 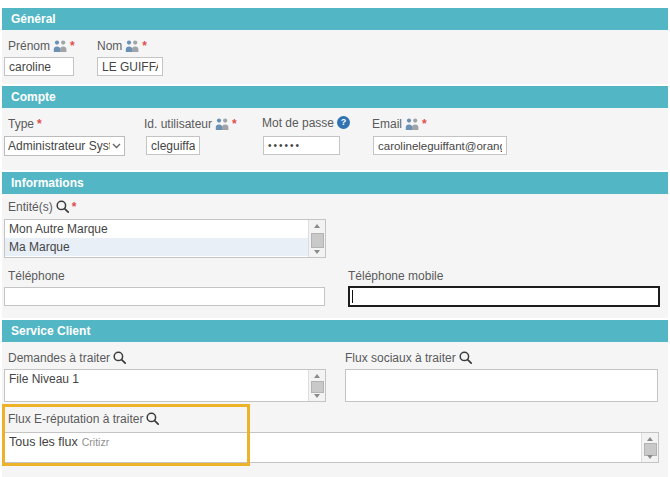 What do you see at coordinates (21, 124) in the screenshot?
I see `type-label: Type` at bounding box center [21, 124].